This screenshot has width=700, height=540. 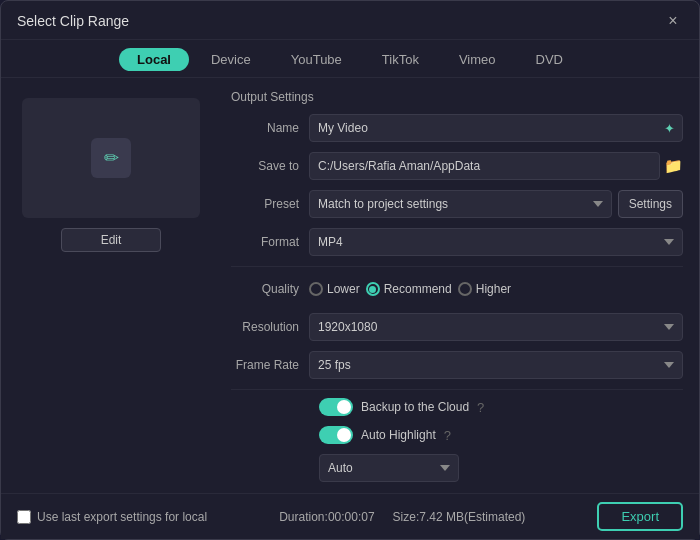 I want to click on ai-icon: ✦, so click(x=670, y=128).